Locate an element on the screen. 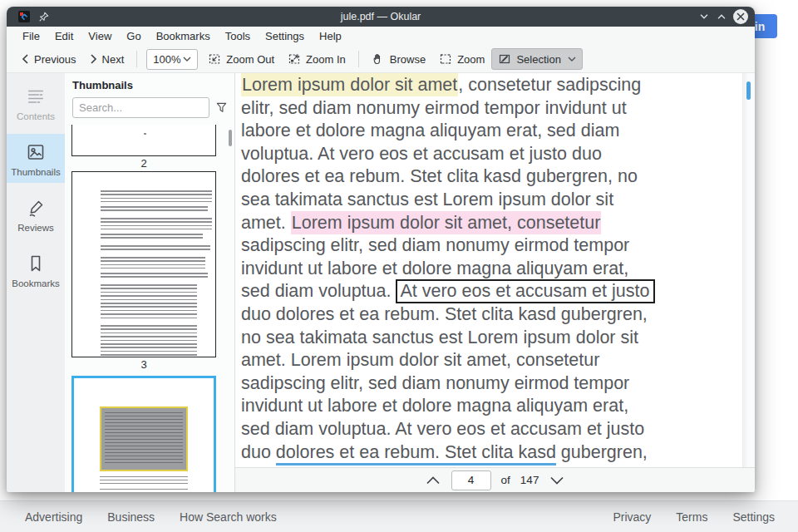 This screenshot has height=532, width=798. menu-go: Go is located at coordinates (133, 37).